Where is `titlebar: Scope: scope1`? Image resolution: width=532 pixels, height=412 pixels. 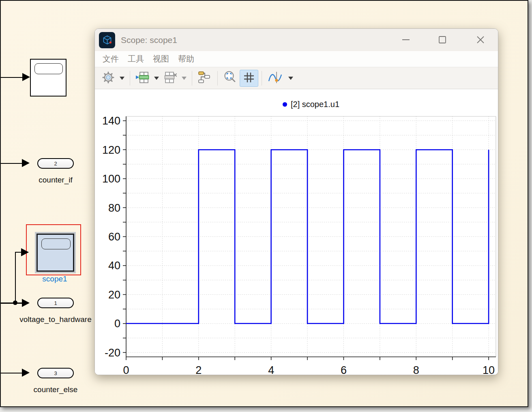
titlebar: Scope: scope1 is located at coordinates (296, 40).